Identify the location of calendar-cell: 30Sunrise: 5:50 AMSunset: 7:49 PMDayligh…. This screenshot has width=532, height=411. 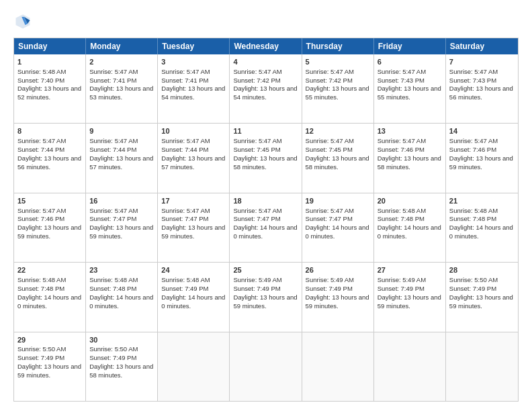
(122, 367).